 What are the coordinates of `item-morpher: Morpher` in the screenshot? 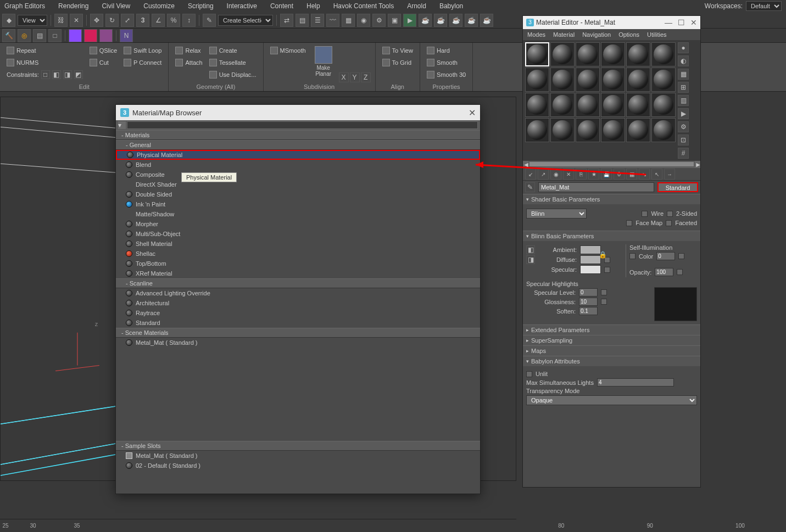 It's located at (298, 224).